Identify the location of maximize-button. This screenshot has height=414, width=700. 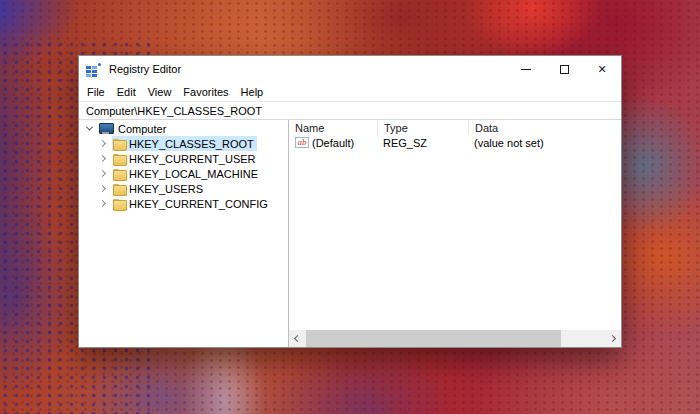
(564, 69).